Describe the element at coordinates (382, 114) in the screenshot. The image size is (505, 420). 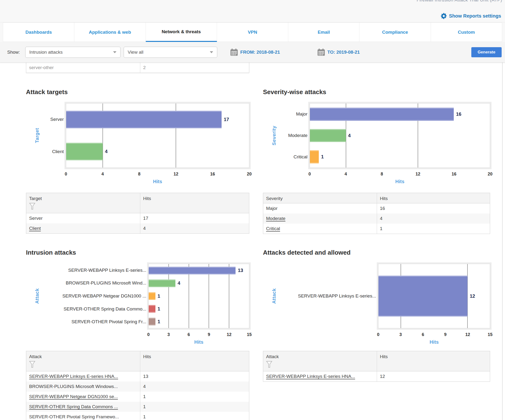
I see `bar-major` at that location.